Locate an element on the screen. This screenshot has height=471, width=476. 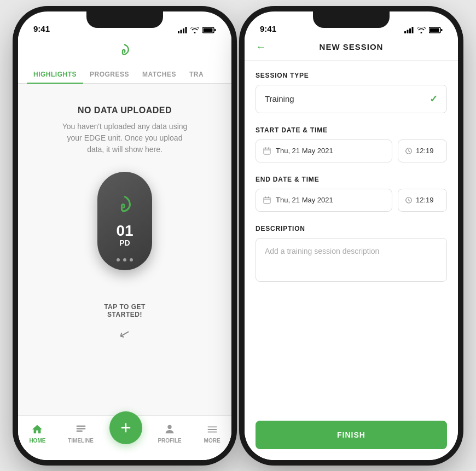
description-placeholder: Add a training session description is located at coordinates (322, 251).